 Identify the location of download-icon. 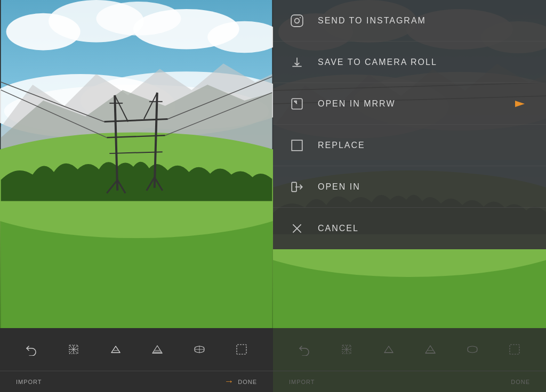
(297, 62).